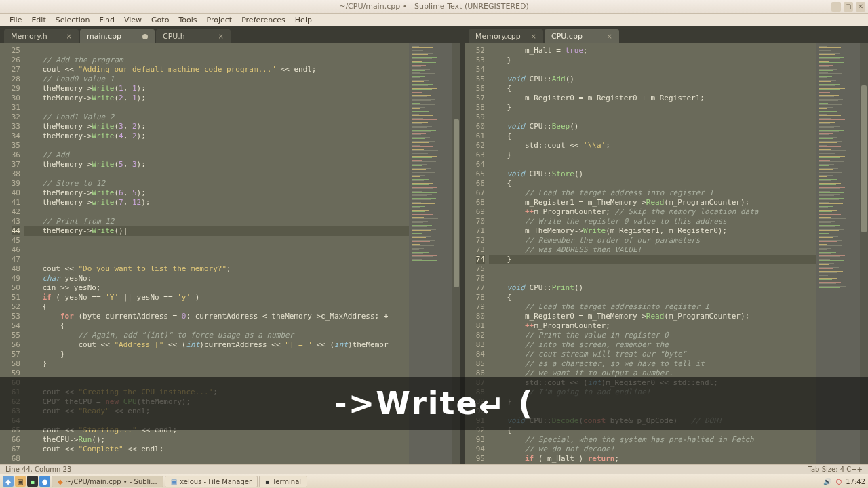 This screenshot has width=868, height=488. What do you see at coordinates (835, 469) in the screenshot?
I see `status-syntax: Tab Size: 4 C++` at bounding box center [835, 469].